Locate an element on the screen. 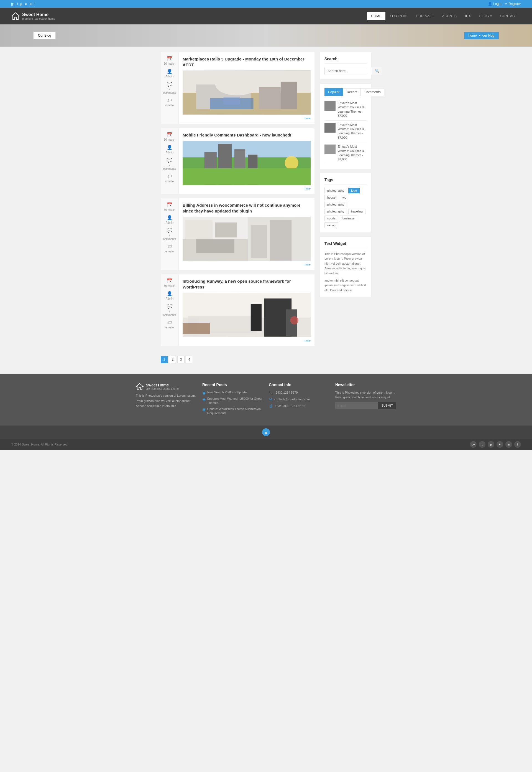 The image size is (532, 772). post-image is located at coordinates (247, 93).